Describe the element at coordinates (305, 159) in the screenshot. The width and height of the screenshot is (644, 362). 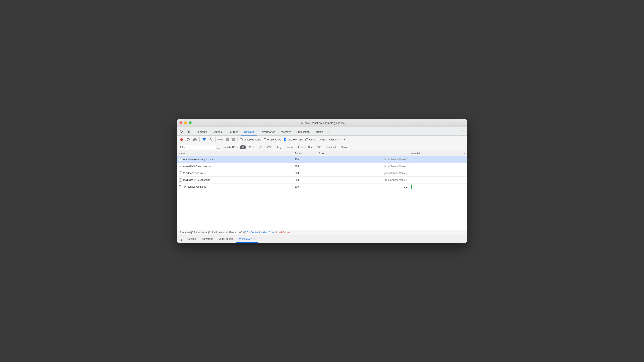
I see `row-1-status: 200` at that location.